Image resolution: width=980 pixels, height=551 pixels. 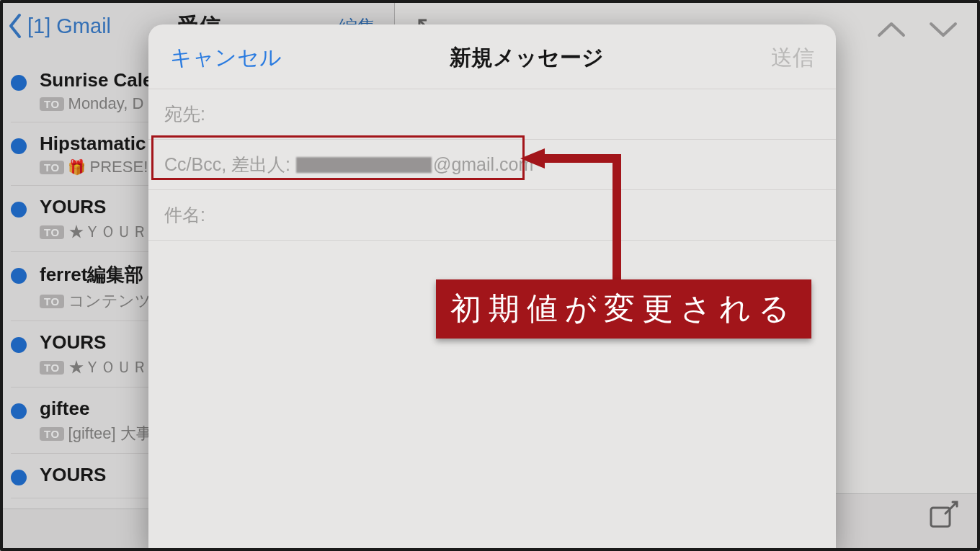 I want to click on compose-icon, so click(x=944, y=515).